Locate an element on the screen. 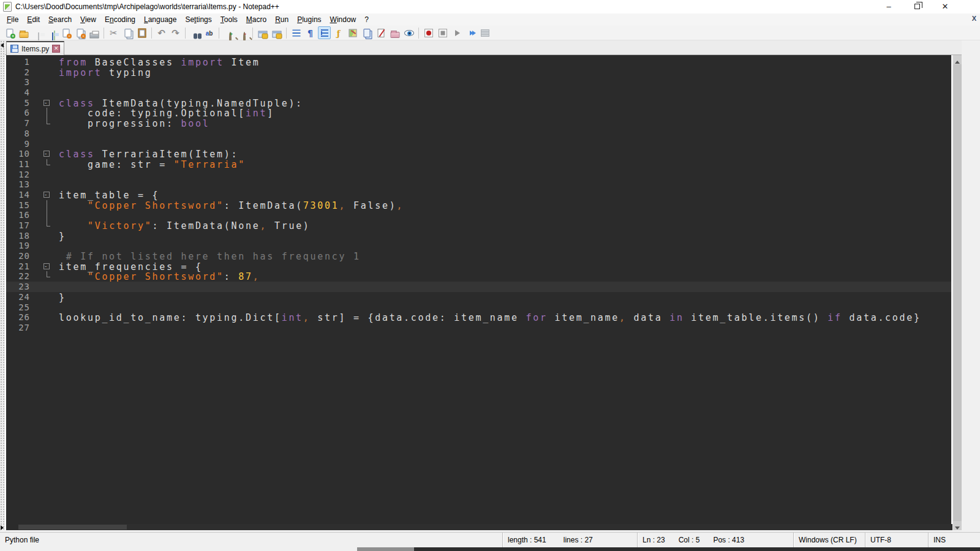 Image resolution: width=980 pixels, height=551 pixels. save-file-disabled-icon is located at coordinates (38, 33).